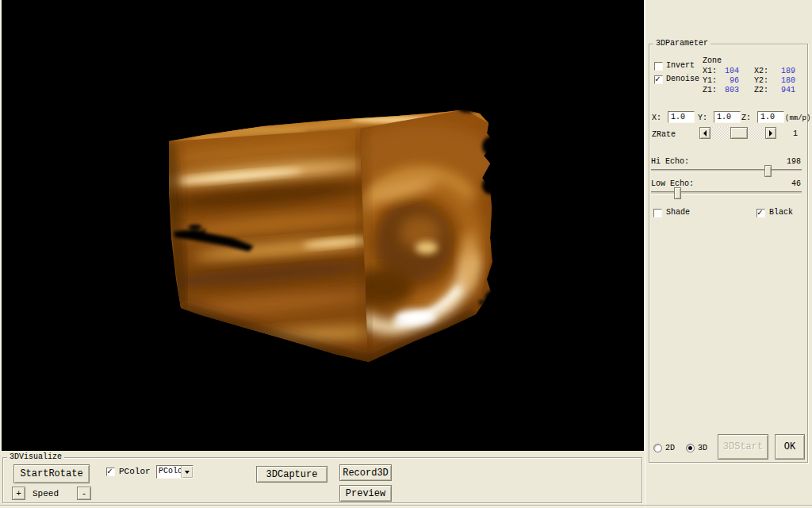 Image resolution: width=812 pixels, height=508 pixels. I want to click on start-rotate-button: StartRotate, so click(52, 474).